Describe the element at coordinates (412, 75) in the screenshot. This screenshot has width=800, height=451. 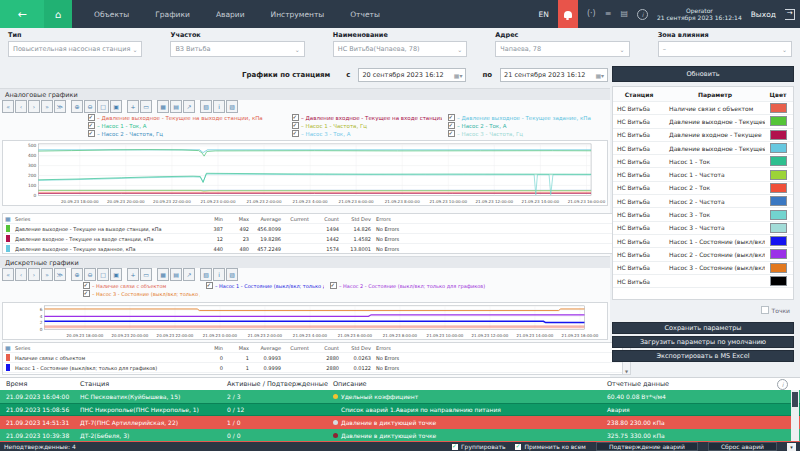
I see `date-from-input: 20 сентября 2023 16:12 ▦▾` at that location.